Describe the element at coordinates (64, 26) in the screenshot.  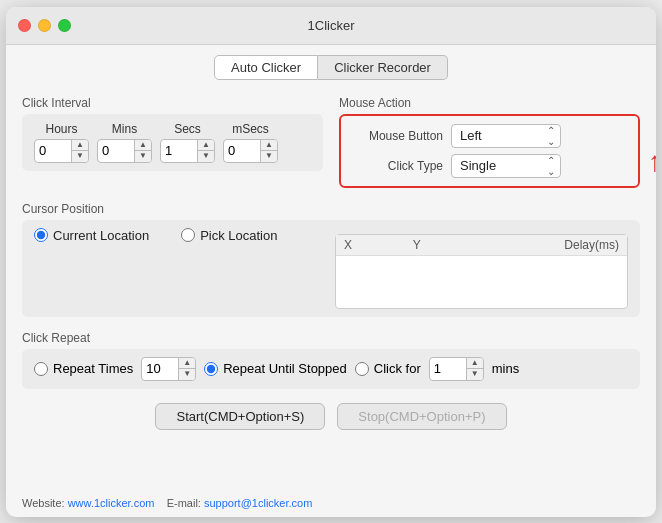
I see `maximize-button` at that location.